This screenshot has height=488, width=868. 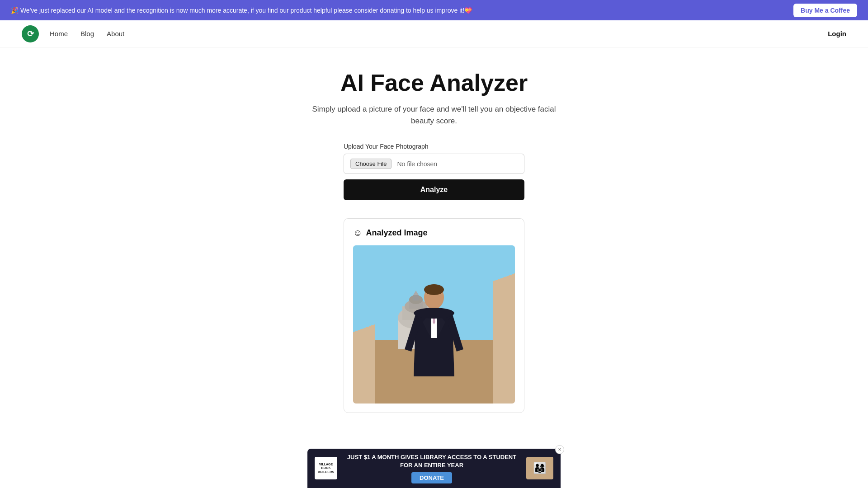 I want to click on upload-label: Upload Your Face Photograph, so click(x=386, y=146).